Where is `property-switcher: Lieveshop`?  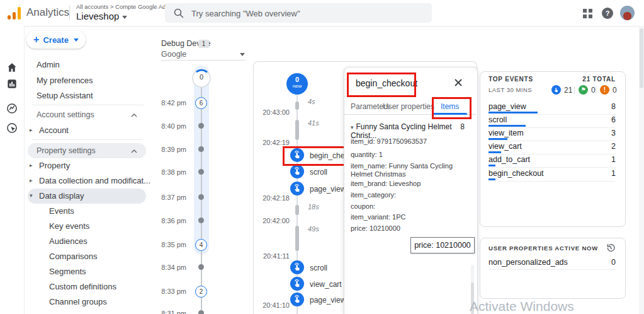 property-switcher: Lieveshop is located at coordinates (102, 16).